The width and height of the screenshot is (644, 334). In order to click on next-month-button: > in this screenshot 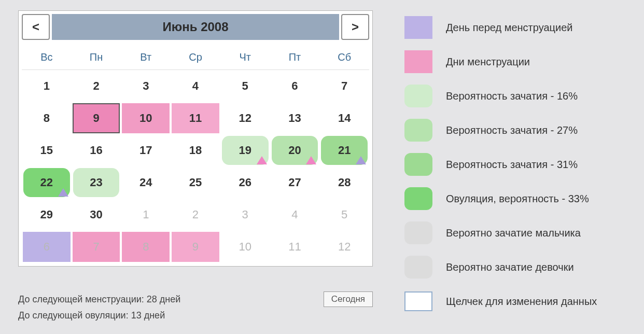, I will do `click(355, 27)`.